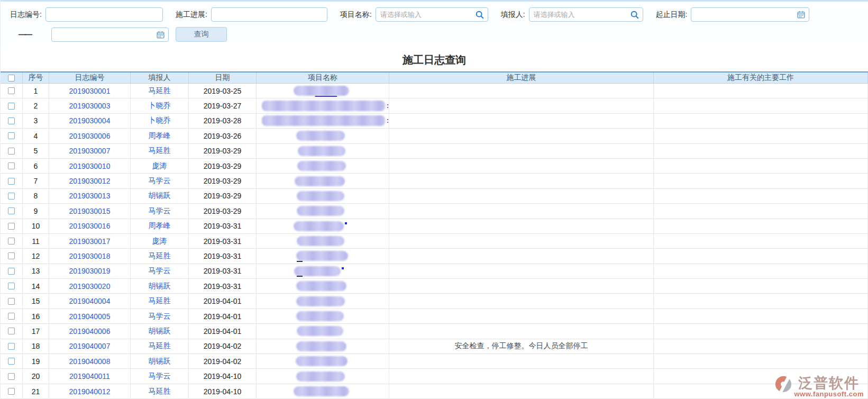  What do you see at coordinates (90, 196) in the screenshot?
I see `log-no-link: 2019030013` at bounding box center [90, 196].